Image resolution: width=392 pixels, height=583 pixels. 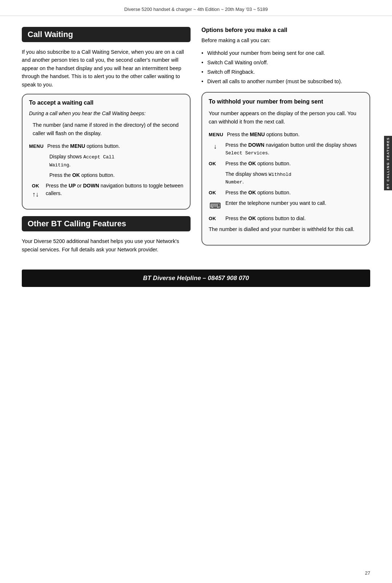 What do you see at coordinates (106, 146) in the screenshot?
I see `accept-menu-row: MENU Press the MENU options button.` at bounding box center [106, 146].